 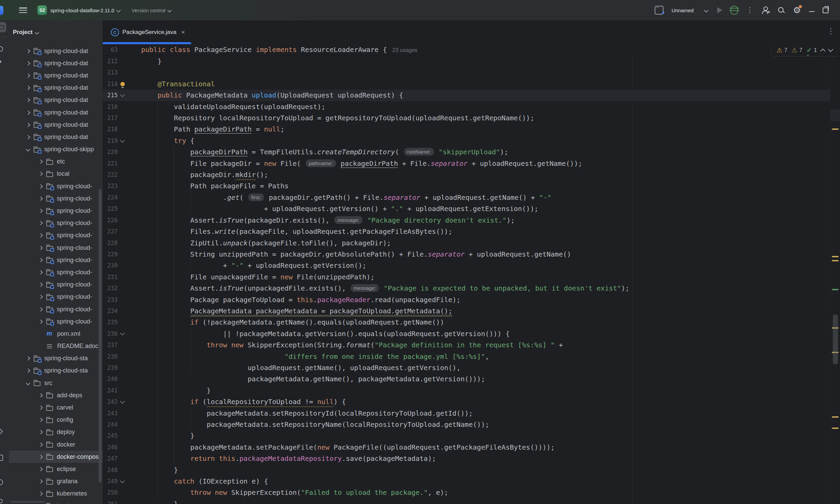 I want to click on tab-options-icon: ⋮, so click(x=831, y=31).